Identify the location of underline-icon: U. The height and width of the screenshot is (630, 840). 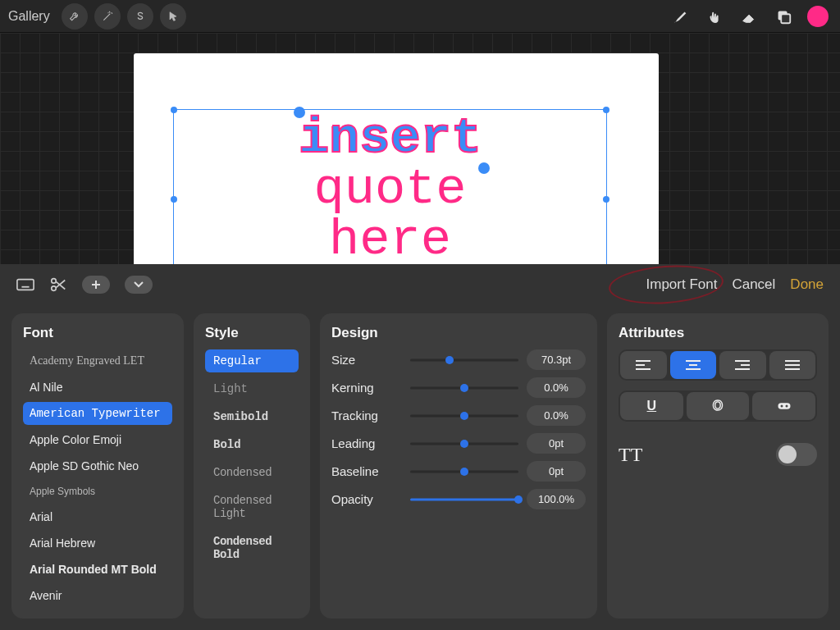
(652, 406).